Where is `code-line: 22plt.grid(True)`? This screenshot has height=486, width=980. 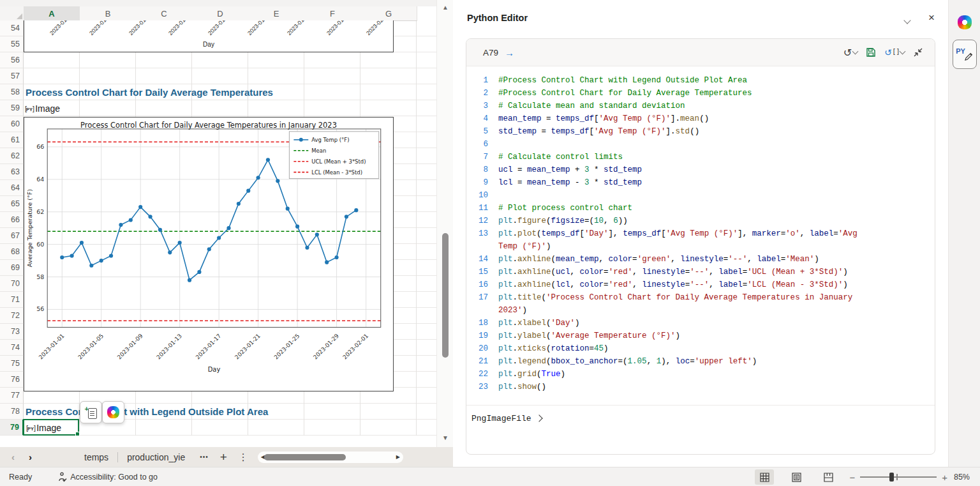
code-line: 22plt.grid(True) is located at coordinates (701, 374).